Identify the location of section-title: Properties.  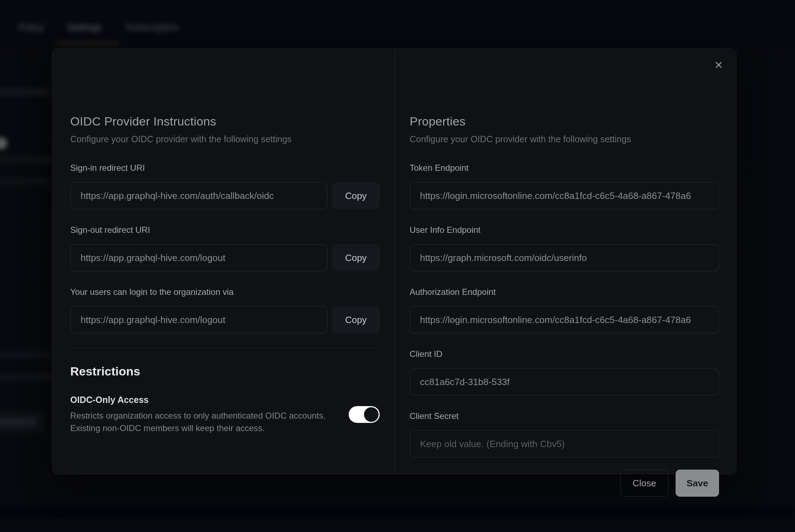
(564, 121).